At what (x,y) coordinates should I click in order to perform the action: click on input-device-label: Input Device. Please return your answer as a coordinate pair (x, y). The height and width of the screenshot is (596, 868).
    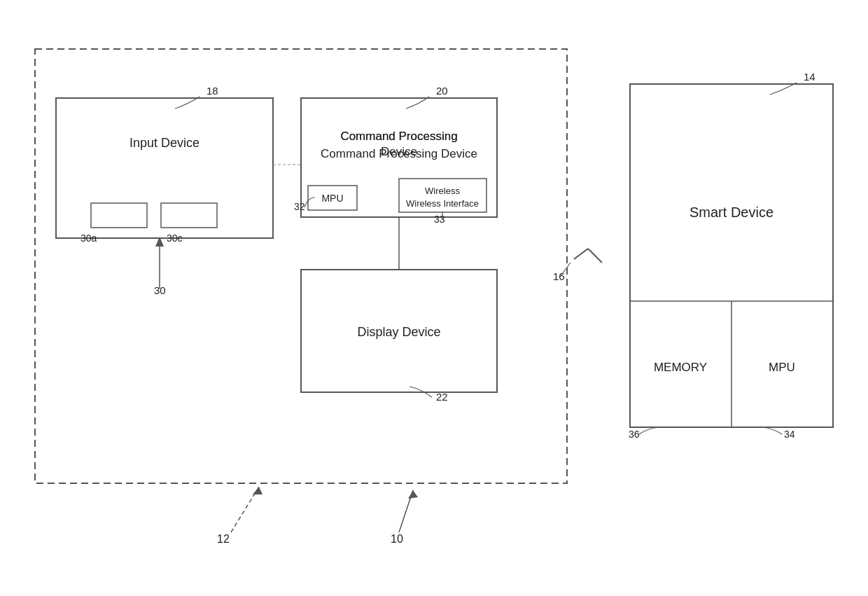
    Looking at the image, I should click on (164, 143).